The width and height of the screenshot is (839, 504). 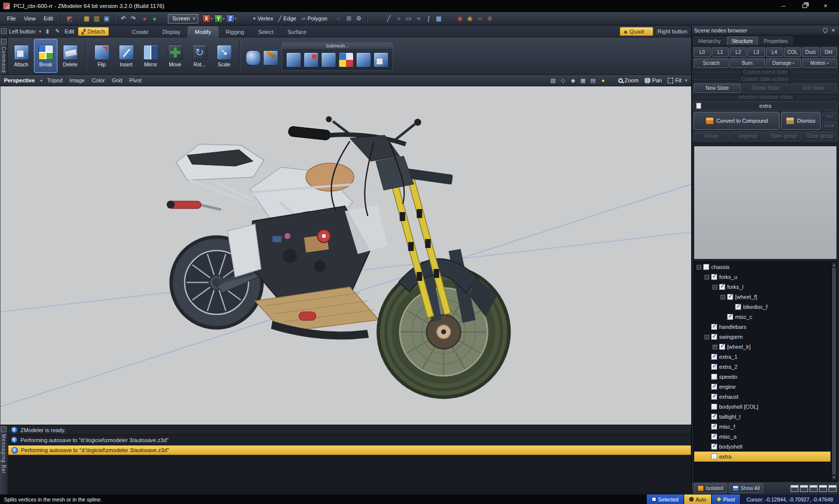 What do you see at coordinates (11, 18) in the screenshot?
I see `menu-file: File` at bounding box center [11, 18].